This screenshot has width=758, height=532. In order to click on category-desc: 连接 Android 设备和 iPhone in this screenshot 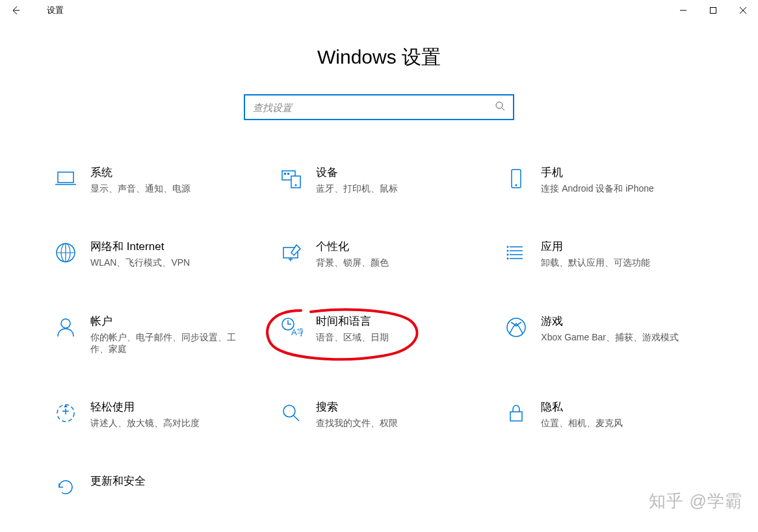, I will do `click(597, 188)`.